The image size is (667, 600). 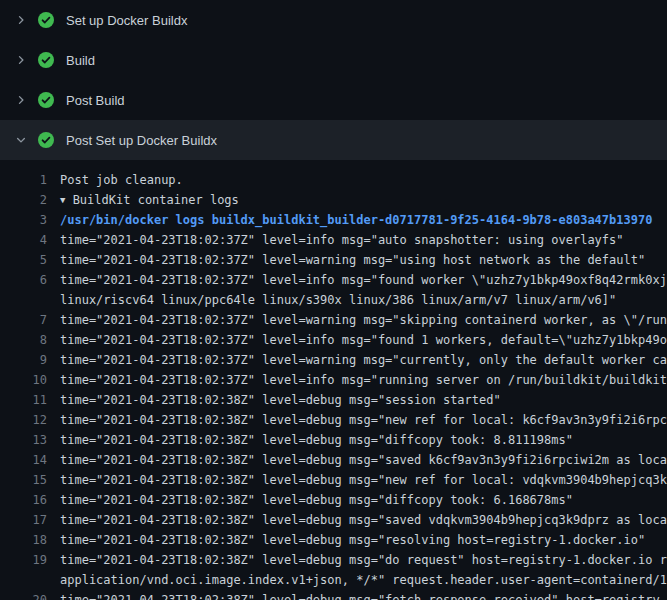 I want to click on log-line: linux/riscv64 linux/ppc64le linux/s390x …, so click(x=334, y=300).